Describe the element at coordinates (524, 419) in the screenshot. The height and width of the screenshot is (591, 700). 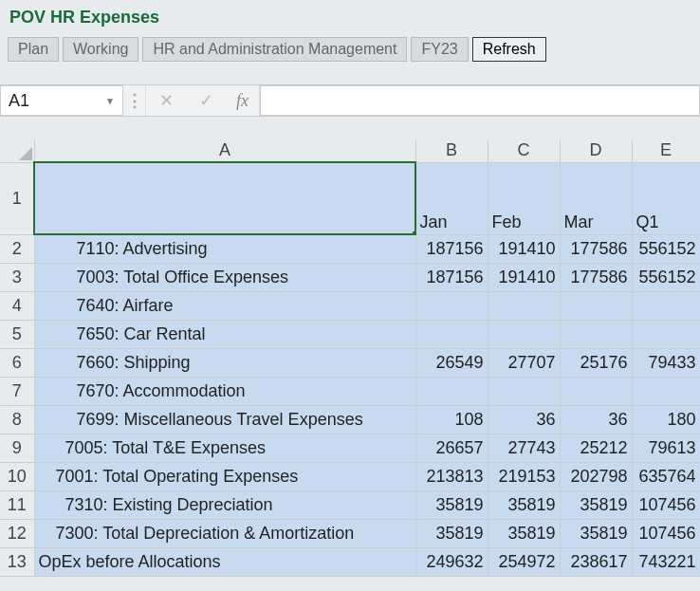
I see `cell-C8: 36` at that location.